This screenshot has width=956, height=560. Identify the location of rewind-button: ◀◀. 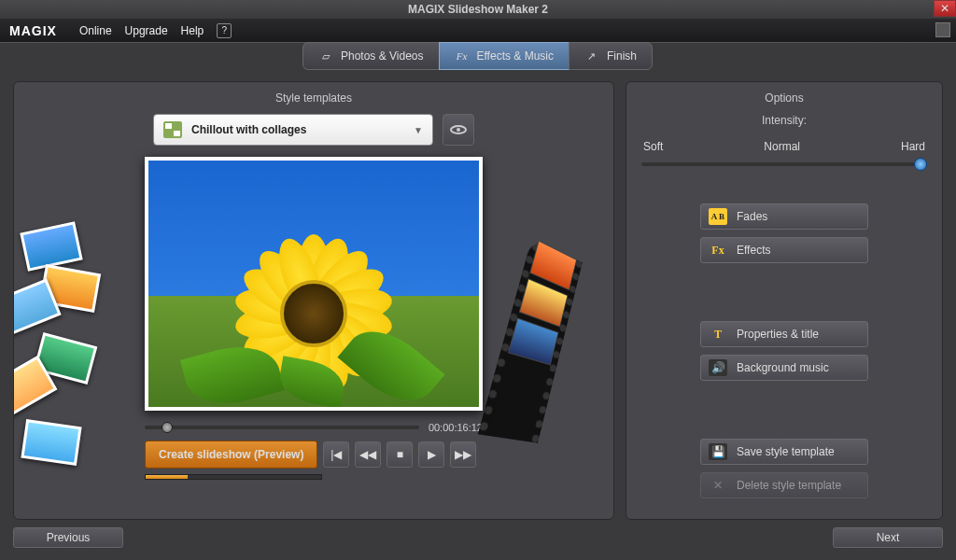
(368, 455).